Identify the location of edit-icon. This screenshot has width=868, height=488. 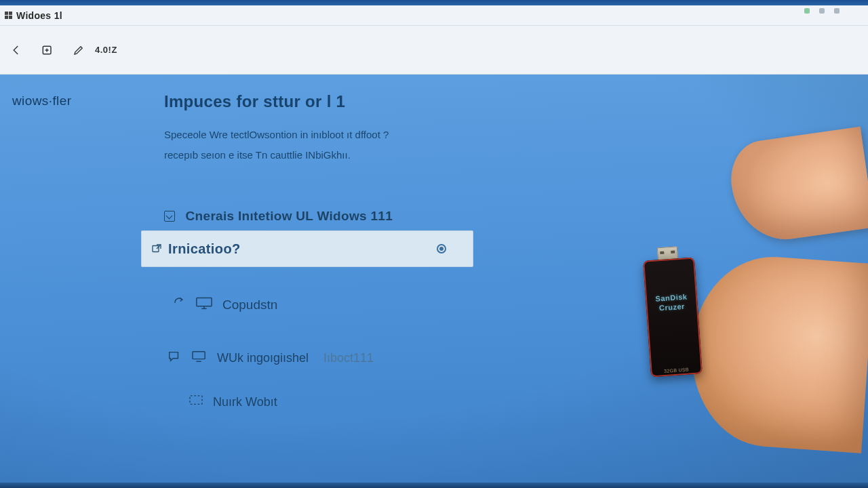
(79, 50).